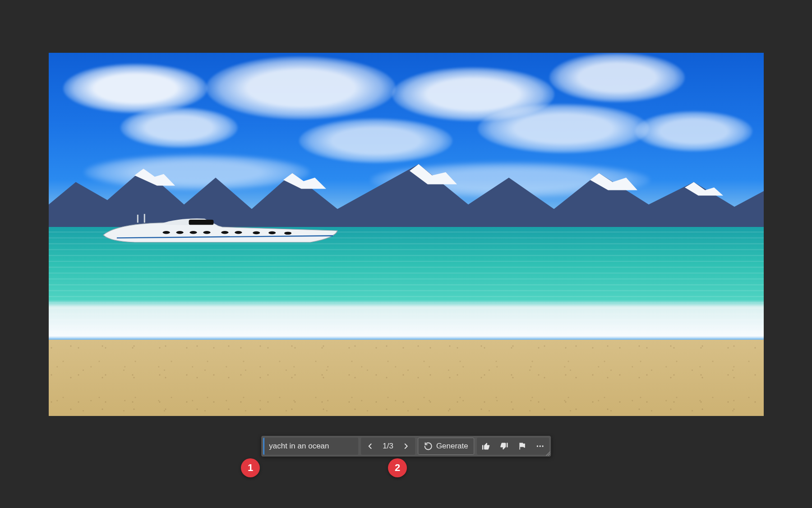 The image size is (812, 508). I want to click on next-variation-button, so click(406, 446).